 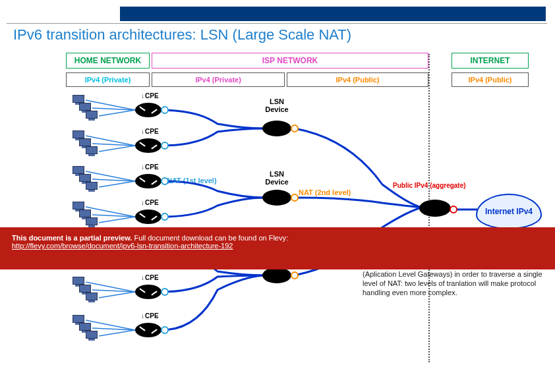 What do you see at coordinates (277, 24) in the screenshot?
I see `title-rule` at bounding box center [277, 24].